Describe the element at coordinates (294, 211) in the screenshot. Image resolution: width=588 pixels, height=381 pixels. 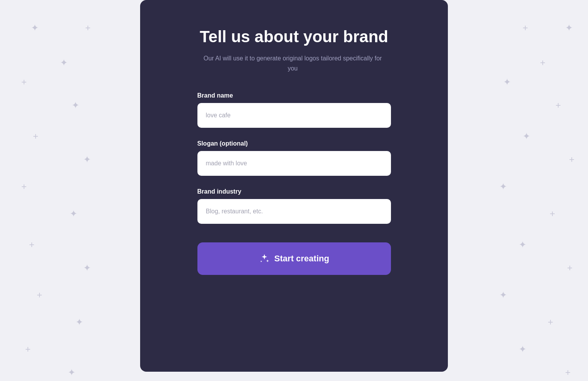
I see `brand-industry-input` at that location.